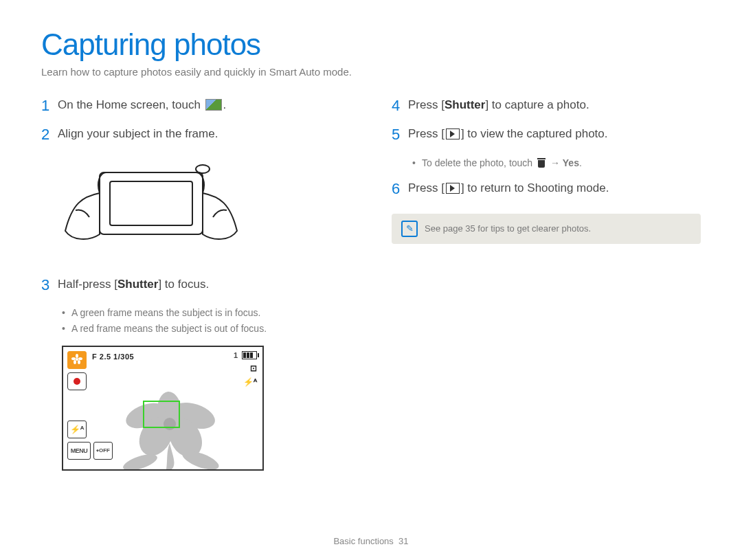  Describe the element at coordinates (49, 285) in the screenshot. I see `step-number: 3` at that location.